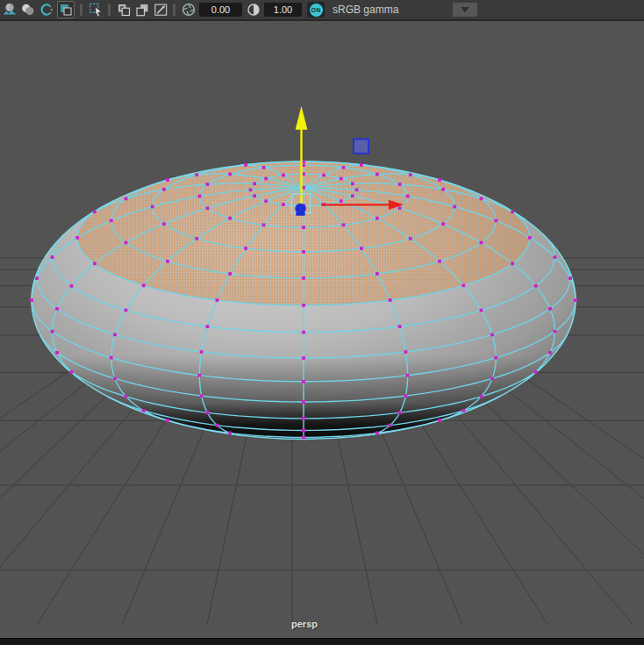  I want to click on on-badge: ON, so click(316, 11).